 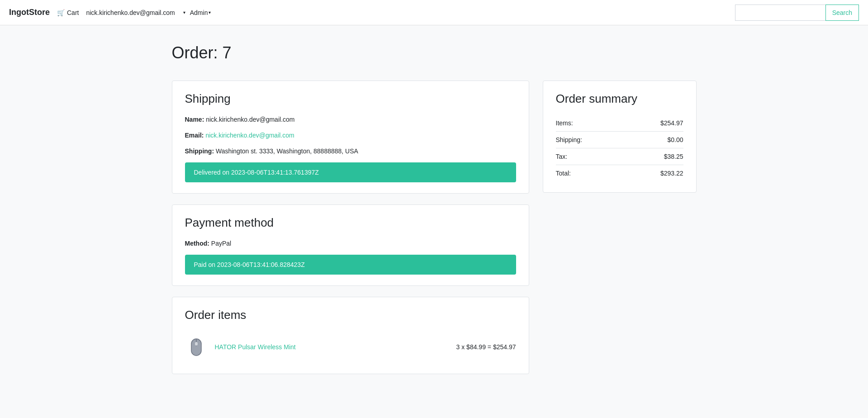 What do you see at coordinates (569, 140) in the screenshot?
I see `summary-label-shipping: Shipping:` at bounding box center [569, 140].